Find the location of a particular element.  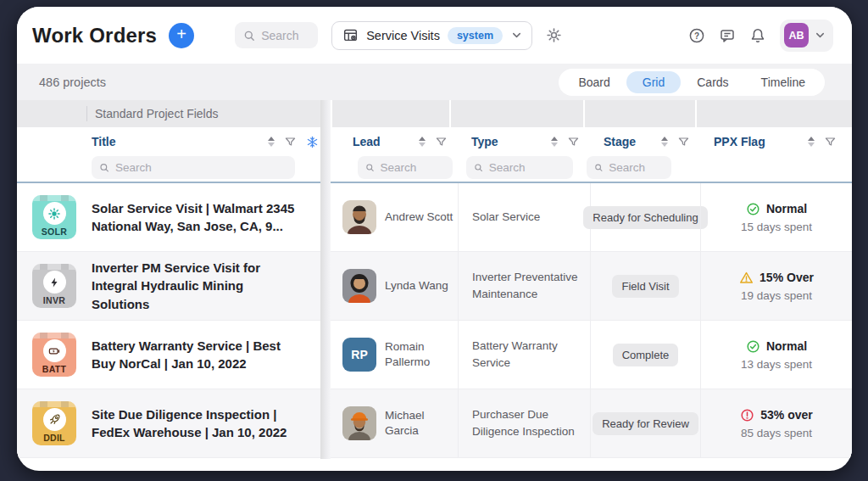

lead-cell: RP Romain Pallermo is located at coordinates (394, 355).